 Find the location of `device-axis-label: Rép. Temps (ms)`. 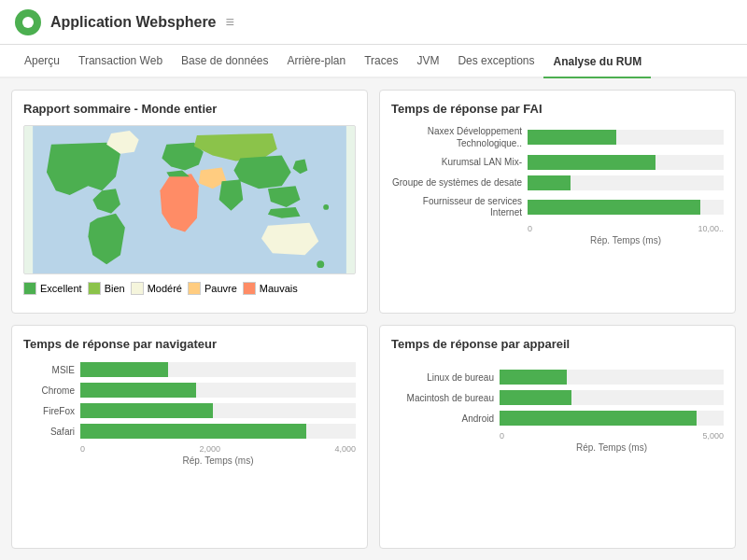

device-axis-label: Rép. Temps (ms) is located at coordinates (557, 448).